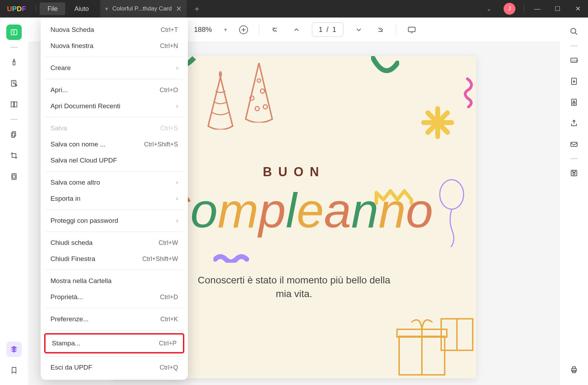  What do you see at coordinates (114, 128) in the screenshot?
I see `menu-item: SalvaCtrl+S` at bounding box center [114, 128].